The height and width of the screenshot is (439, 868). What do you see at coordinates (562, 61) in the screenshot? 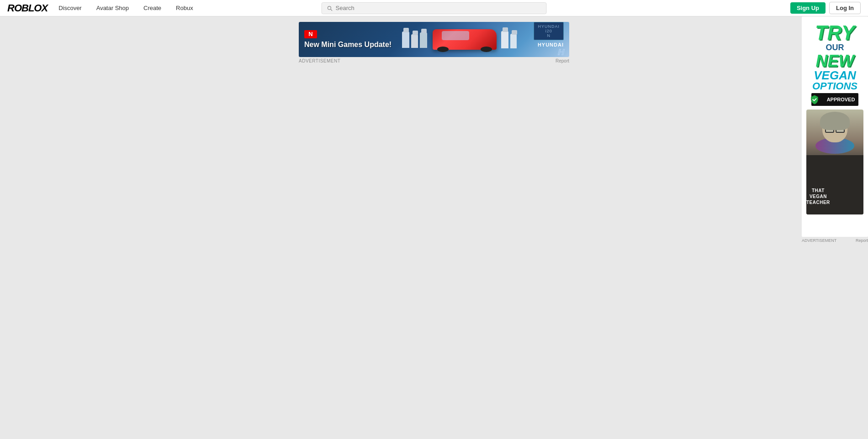
I see `banner-report-link: Report` at bounding box center [562, 61].